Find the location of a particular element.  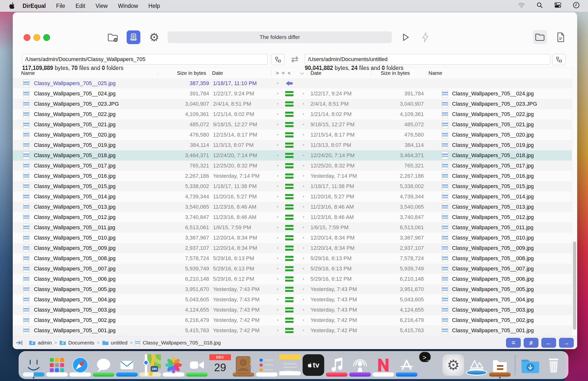

column-header-name-right: Name is located at coordinates (435, 73).